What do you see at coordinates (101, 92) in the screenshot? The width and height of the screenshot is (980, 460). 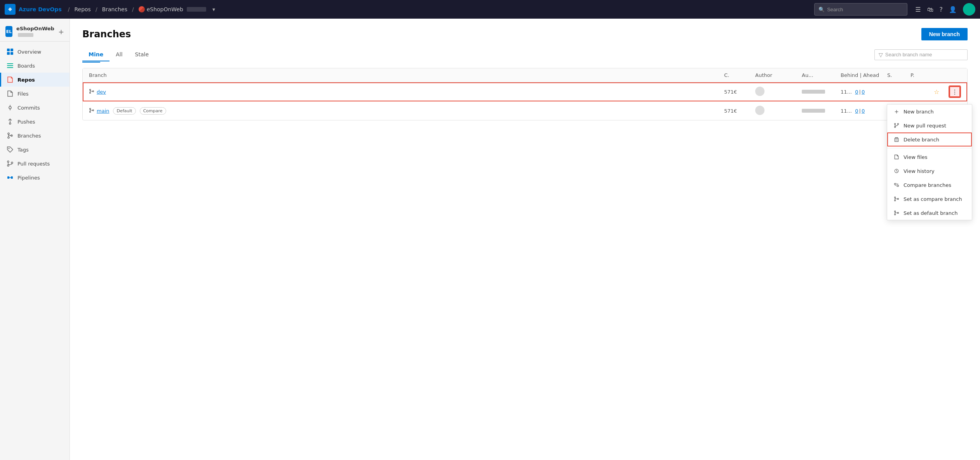 I see `branch-dev-link: dev` at bounding box center [101, 92].